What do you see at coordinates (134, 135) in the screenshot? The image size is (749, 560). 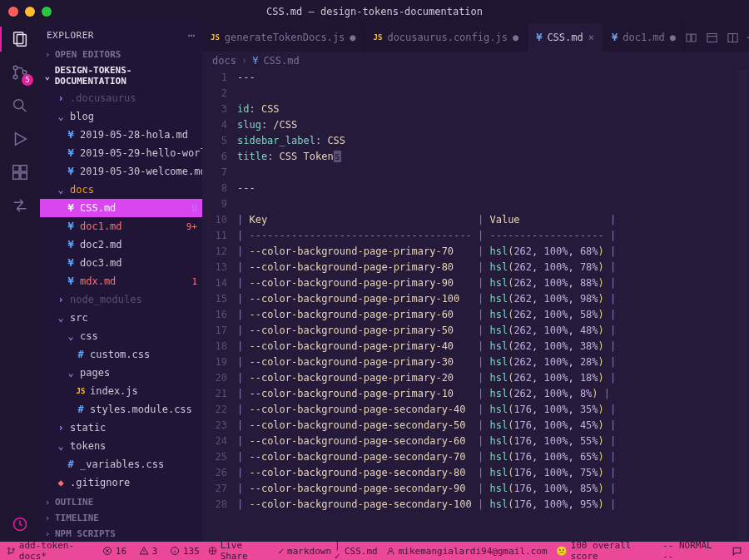 I see `tree-label: 2019-05-28-hola.md` at bounding box center [134, 135].